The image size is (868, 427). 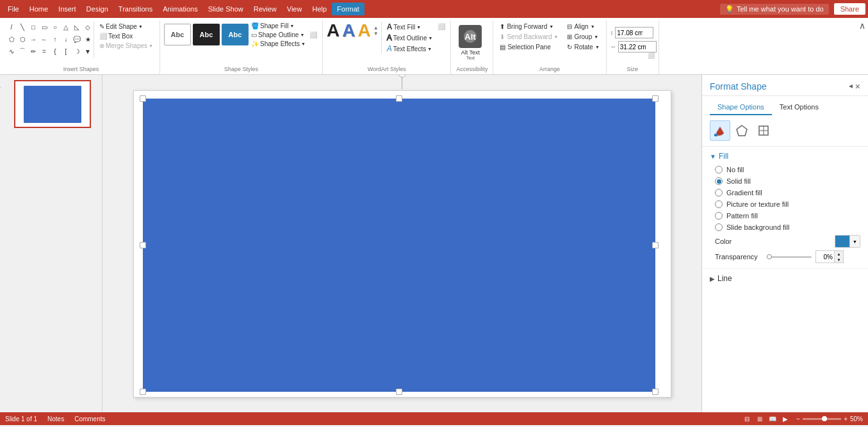 What do you see at coordinates (44, 39) in the screenshot?
I see `shape-arrow-l: ←` at bounding box center [44, 39].